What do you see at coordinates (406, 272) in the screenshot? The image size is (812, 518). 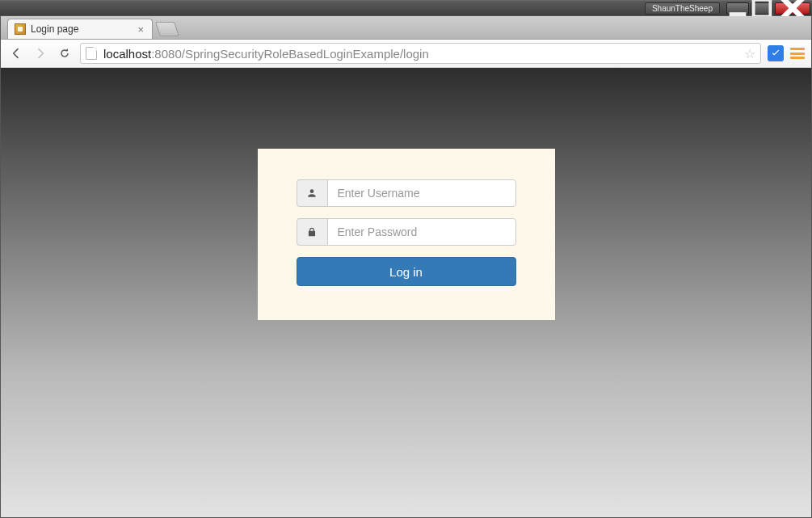 I see `login-button: Log in` at bounding box center [406, 272].